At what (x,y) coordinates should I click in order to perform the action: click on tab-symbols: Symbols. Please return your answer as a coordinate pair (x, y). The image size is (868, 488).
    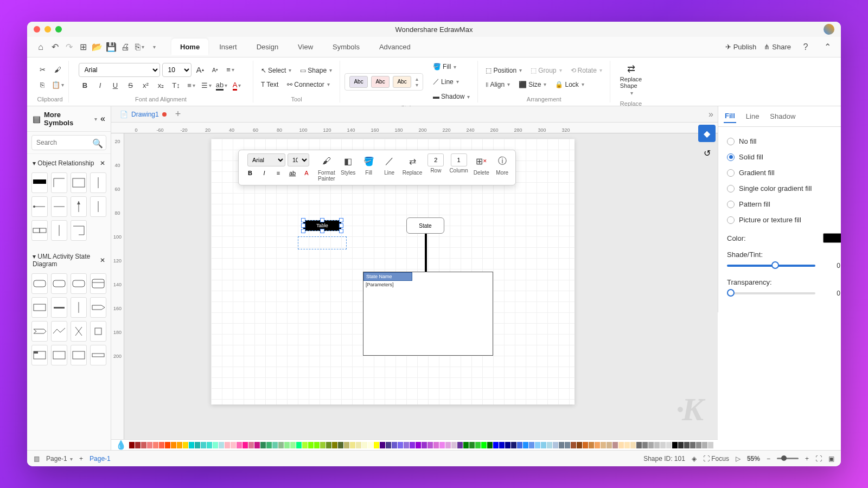
    Looking at the image, I should click on (346, 47).